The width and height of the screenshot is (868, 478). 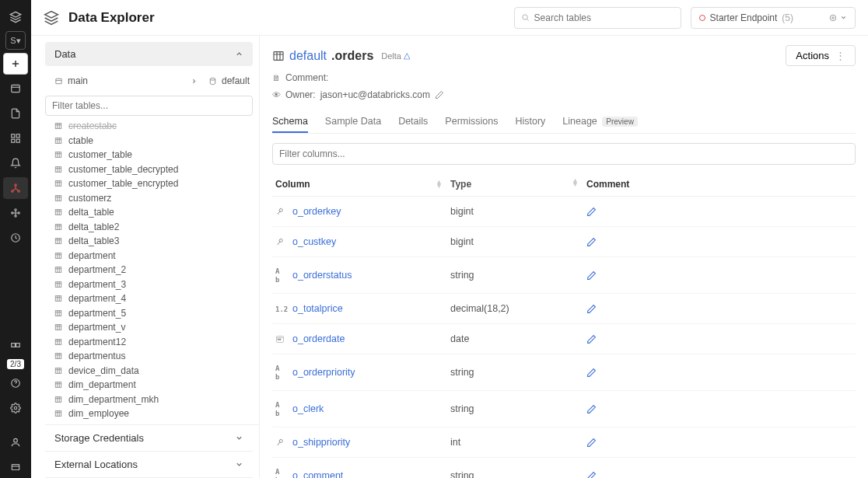 What do you see at coordinates (90, 199) in the screenshot?
I see `table-item-label: customerz` at bounding box center [90, 199].